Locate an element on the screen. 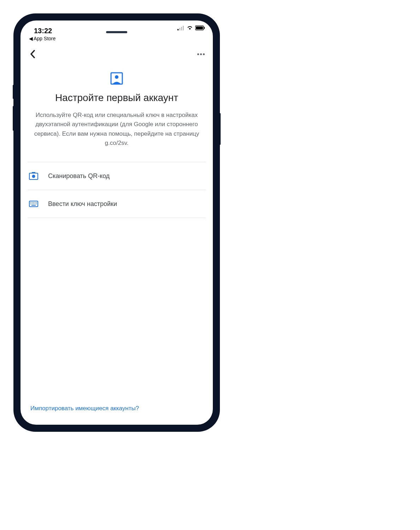 The image size is (420, 530). option-list: Сканировать QR-код is located at coordinates (117, 190).